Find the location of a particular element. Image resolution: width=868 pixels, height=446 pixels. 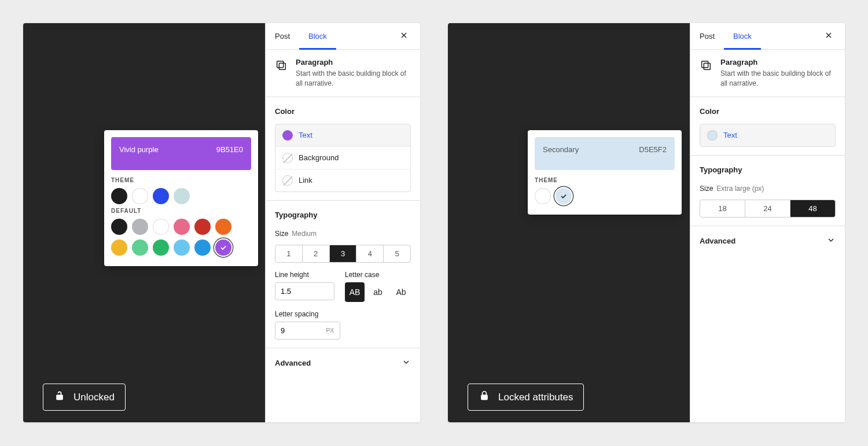

lock-badge: Locked attributes is located at coordinates (525, 397).